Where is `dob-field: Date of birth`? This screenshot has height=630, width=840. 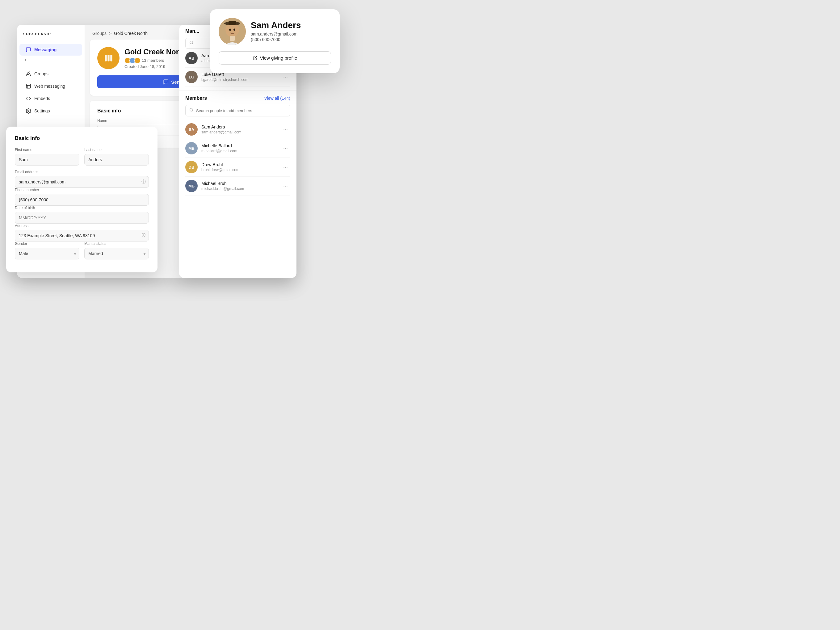 dob-field: Date of birth is located at coordinates (82, 215).